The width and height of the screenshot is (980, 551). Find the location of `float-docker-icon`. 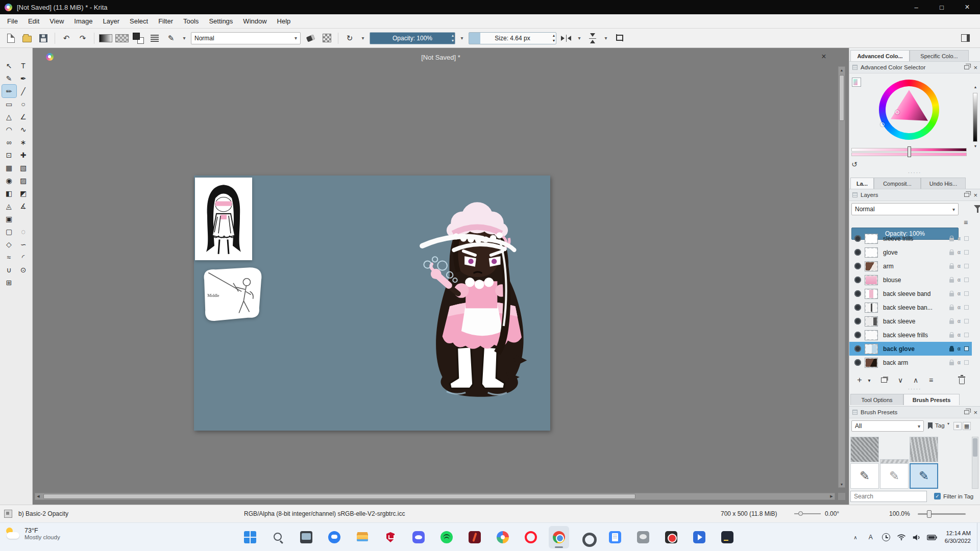

float-docker-icon is located at coordinates (967, 67).